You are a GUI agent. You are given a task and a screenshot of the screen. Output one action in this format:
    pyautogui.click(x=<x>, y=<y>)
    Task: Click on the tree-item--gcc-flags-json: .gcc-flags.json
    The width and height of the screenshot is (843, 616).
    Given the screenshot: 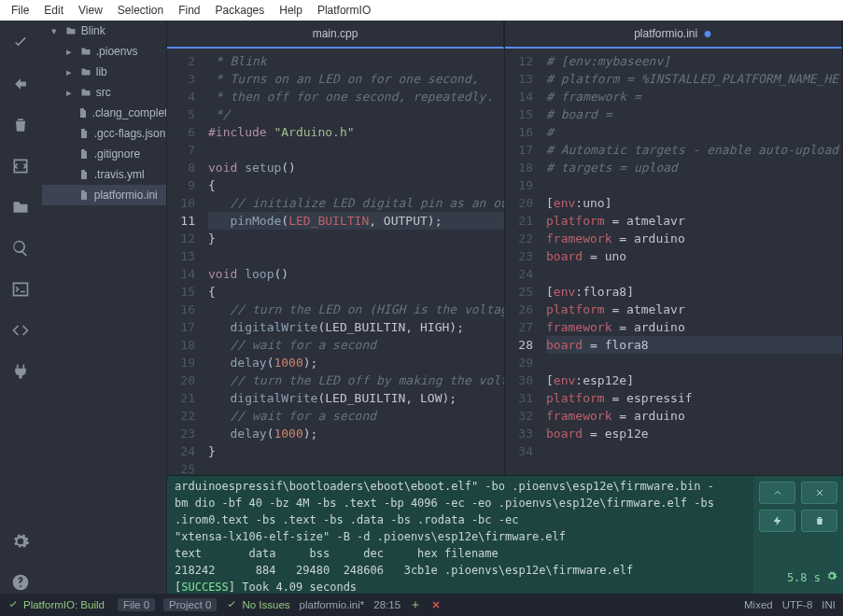 What is the action you would take?
    pyautogui.click(x=105, y=133)
    